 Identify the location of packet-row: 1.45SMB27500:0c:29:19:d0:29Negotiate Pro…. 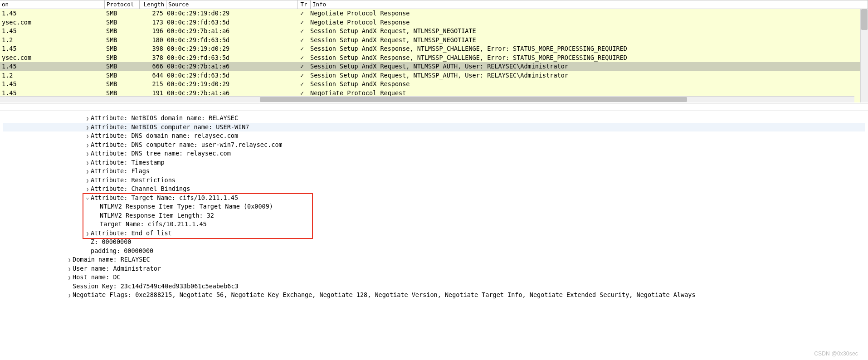
(434, 14).